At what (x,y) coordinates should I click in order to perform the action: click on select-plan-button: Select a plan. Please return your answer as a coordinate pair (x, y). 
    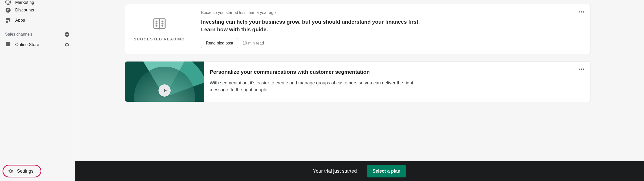
    Looking at the image, I should click on (386, 171).